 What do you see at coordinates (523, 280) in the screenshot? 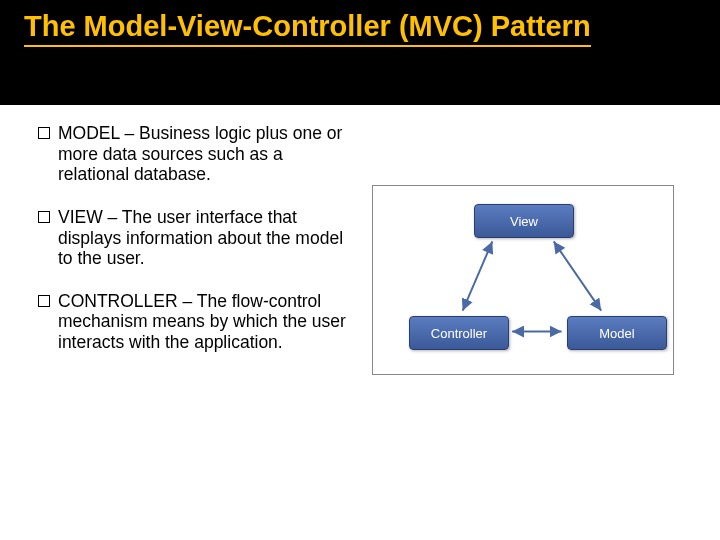
I see `mvc-diagram: View Controller Model` at bounding box center [523, 280].